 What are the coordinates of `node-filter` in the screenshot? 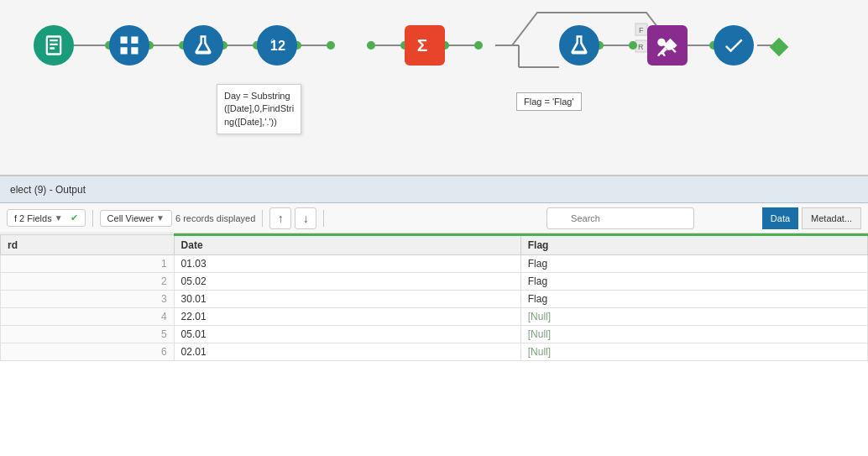 It's located at (579, 45).